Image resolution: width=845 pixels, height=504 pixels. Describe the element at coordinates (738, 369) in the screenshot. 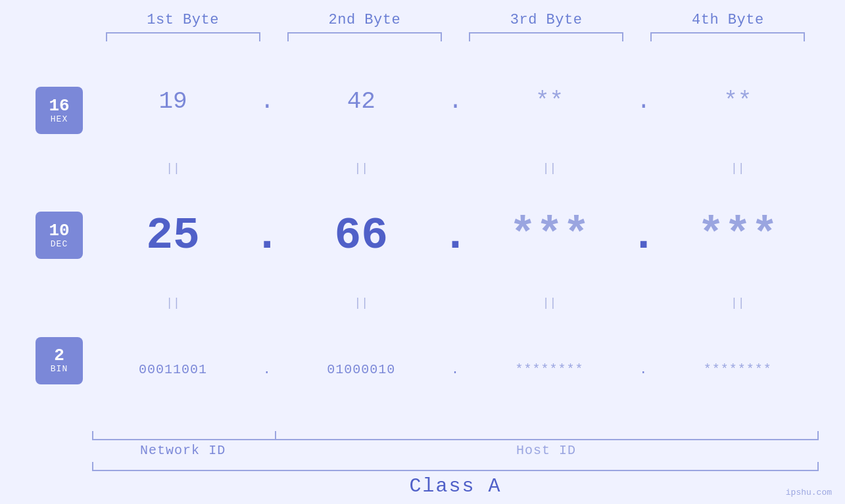

I see `bin-byte4-value: ********` at that location.